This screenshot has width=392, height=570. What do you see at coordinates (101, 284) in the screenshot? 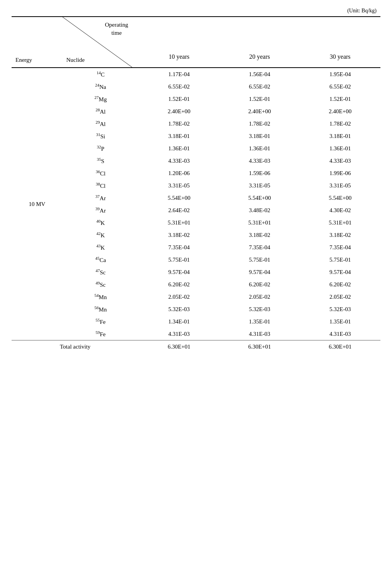
I see `nuclide-cell: 49Sc` at bounding box center [101, 284].